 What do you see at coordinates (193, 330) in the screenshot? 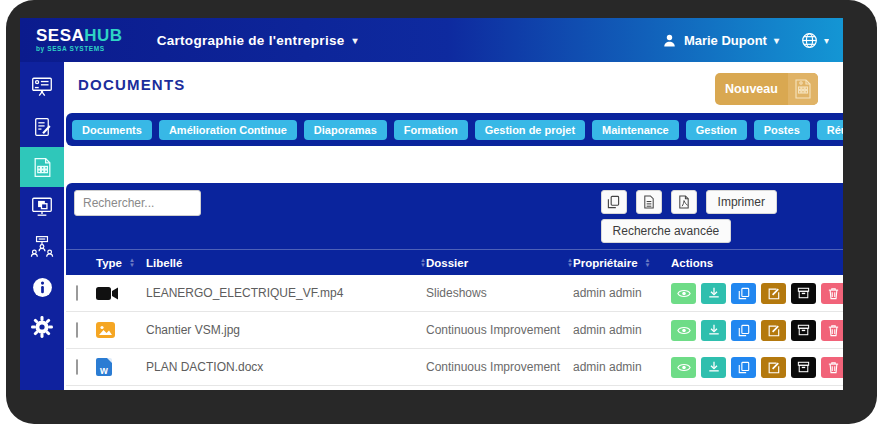
I see `document-label: Chantier VSM.jpg` at bounding box center [193, 330].